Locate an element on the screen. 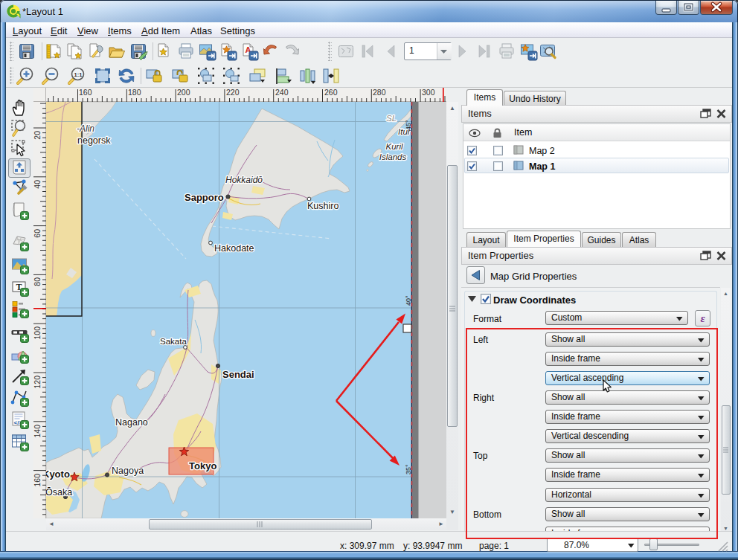 This screenshot has width=738, height=560. svg-text: 120 is located at coordinates (37, 382).